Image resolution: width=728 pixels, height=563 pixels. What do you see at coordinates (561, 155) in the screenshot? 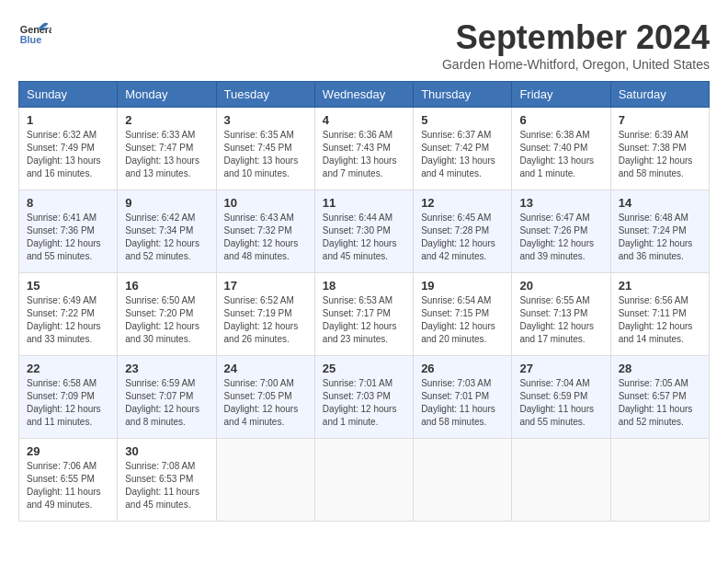
I see `day-info: Sunrise: 6:38 AMSunset: 7:40 PMDaylight:…` at bounding box center [561, 155].